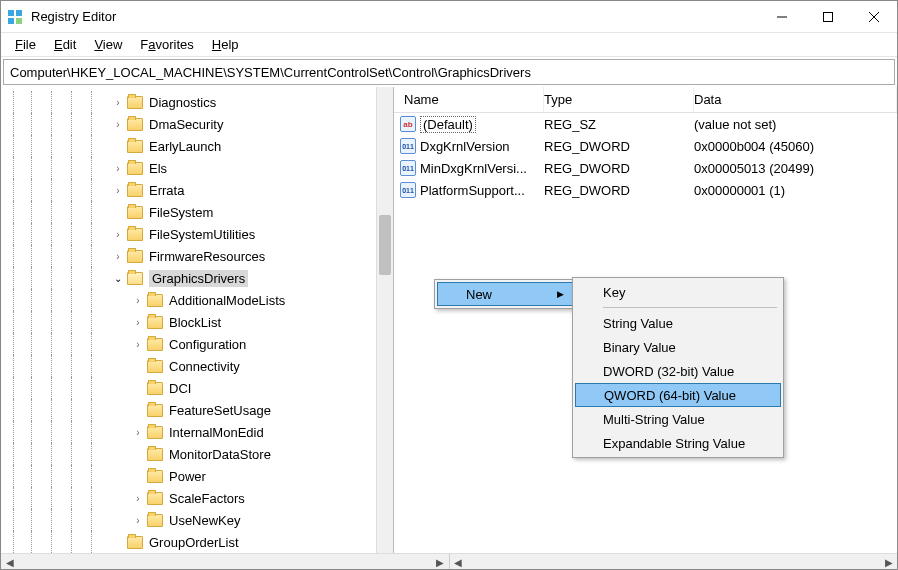 The height and width of the screenshot is (570, 898). Describe the element at coordinates (384, 320) in the screenshot. I see `tree-scrollbar` at that location.